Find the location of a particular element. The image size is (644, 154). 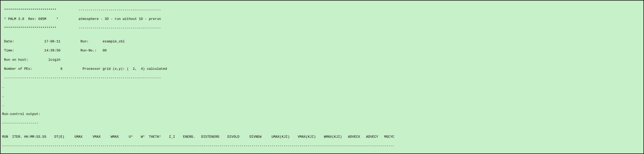

column-rule: ----------------------------------------… is located at coordinates (322, 146).